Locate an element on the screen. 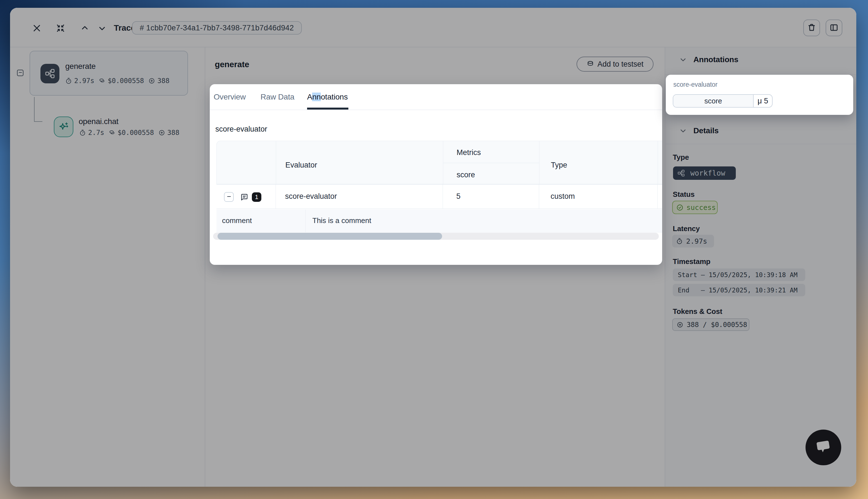 The width and height of the screenshot is (868, 499). minus-icon is located at coordinates (229, 197).